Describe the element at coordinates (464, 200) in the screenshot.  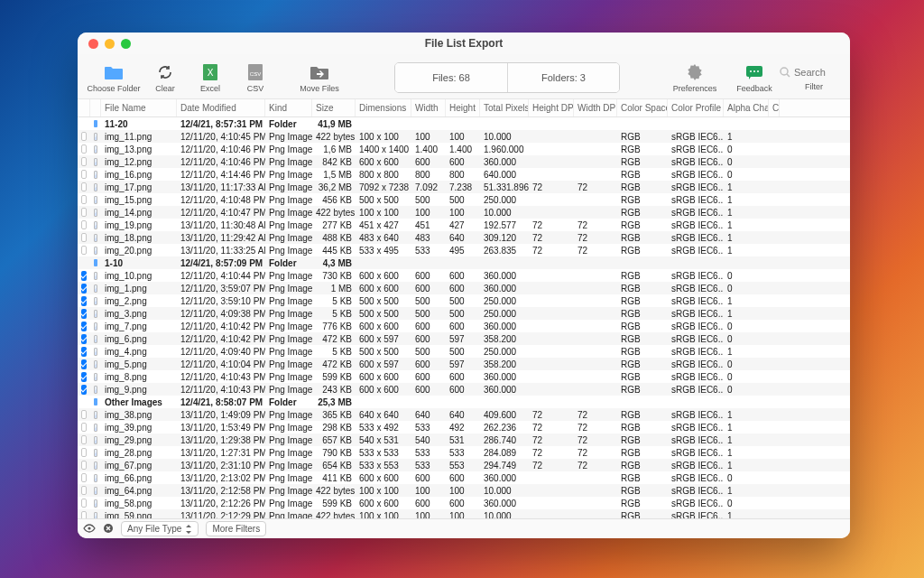
I see `table-row: img_15.png12/11/20, 4:10:48 PMPng Image4…` at that location.